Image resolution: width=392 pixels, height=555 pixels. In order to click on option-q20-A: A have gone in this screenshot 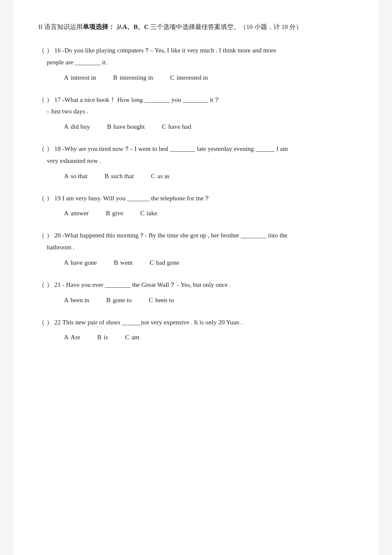, I will do `click(80, 263)`.